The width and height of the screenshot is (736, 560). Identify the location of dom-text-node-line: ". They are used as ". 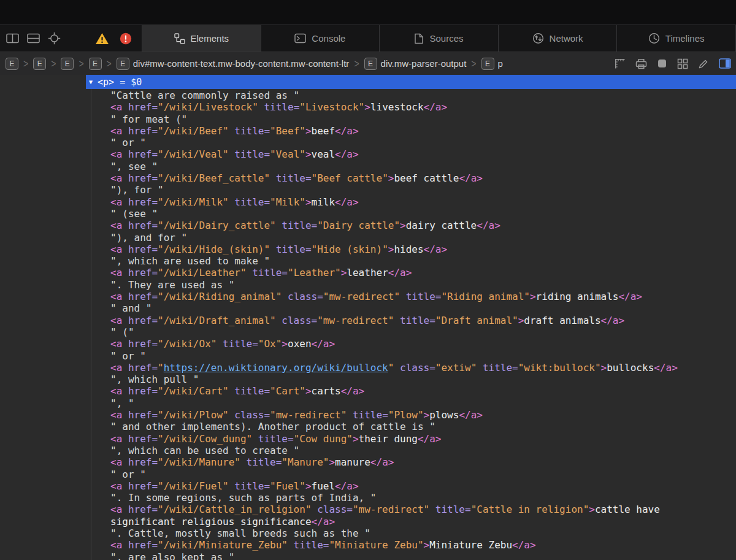
(368, 285).